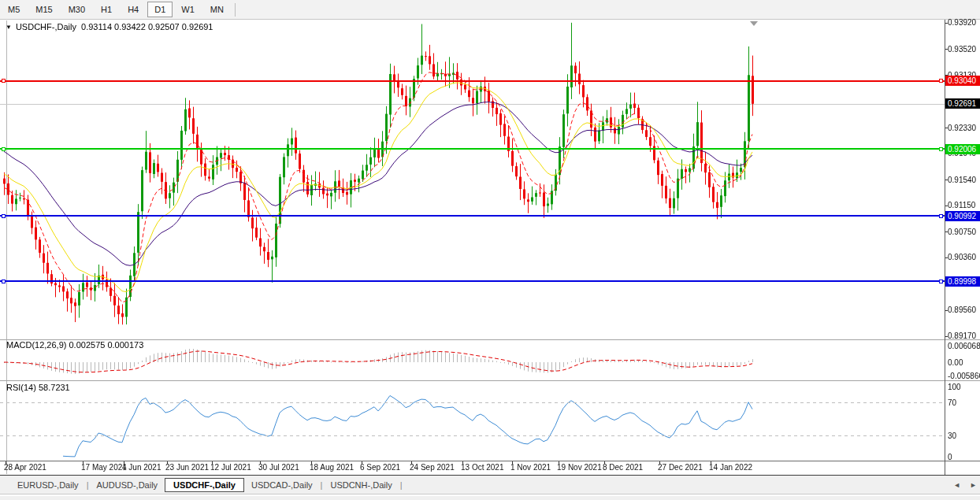 This screenshot has height=500, width=980. I want to click on chart-symbol-period: USDCHF-,Daily, so click(46, 27).